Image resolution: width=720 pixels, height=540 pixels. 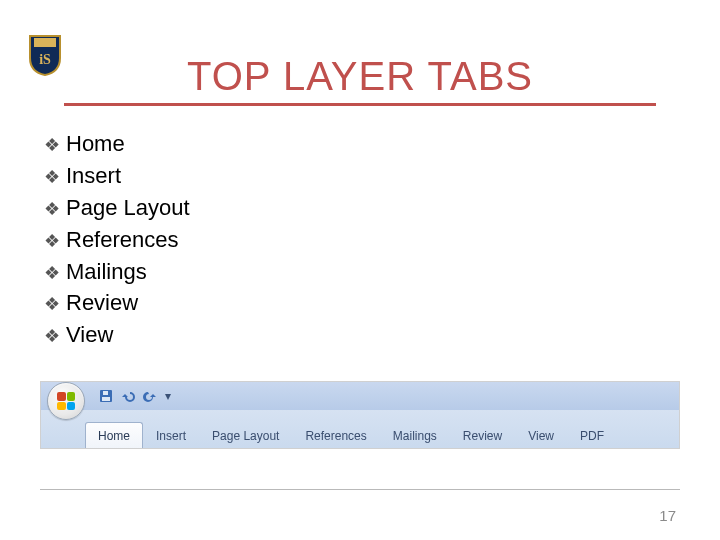 What do you see at coordinates (592, 436) in the screenshot?
I see `tab-label: PDF` at bounding box center [592, 436].